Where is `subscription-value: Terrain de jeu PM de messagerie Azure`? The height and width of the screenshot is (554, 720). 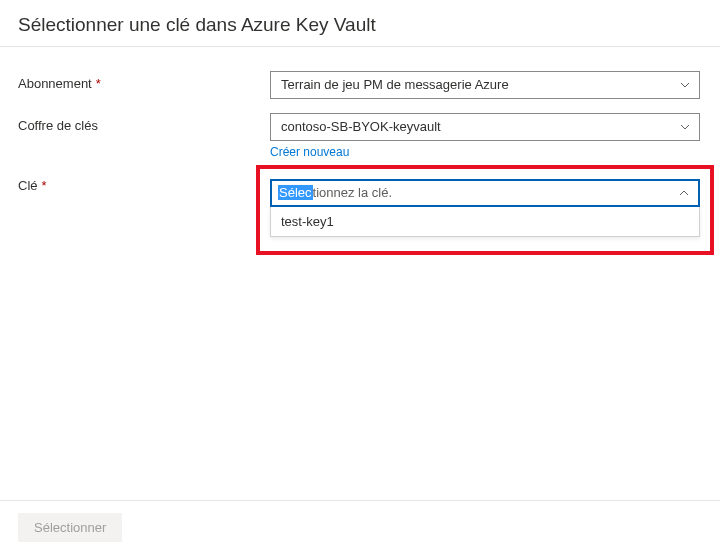
subscription-value: Terrain de jeu PM de messagerie Azure is located at coordinates (475, 85).